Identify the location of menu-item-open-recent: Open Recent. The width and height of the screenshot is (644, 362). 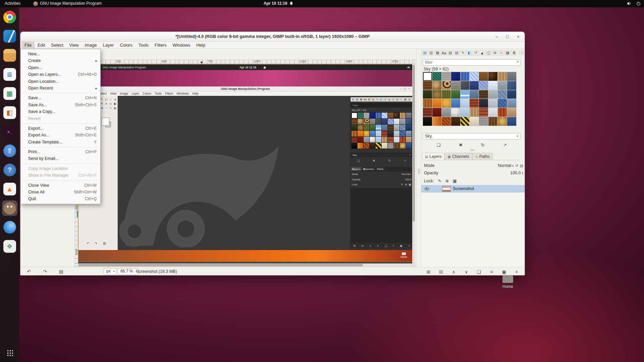
(60, 88).